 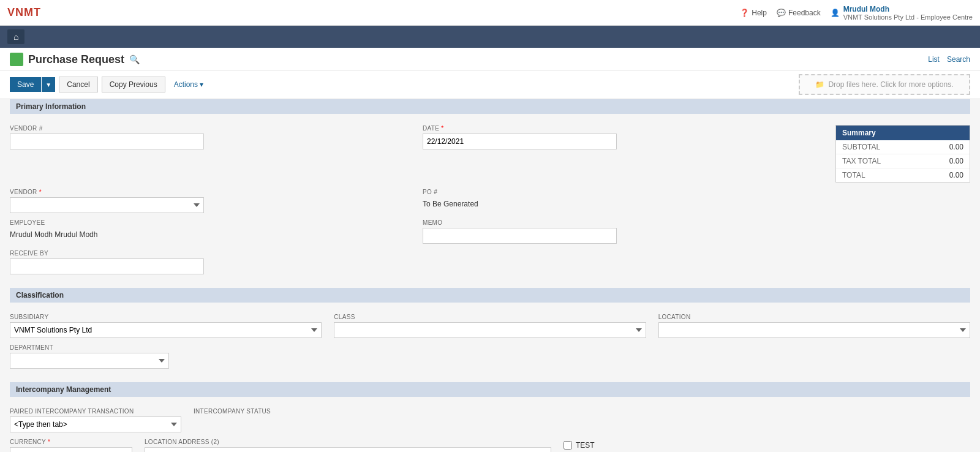 I want to click on test-checkbox-row: TEST, so click(x=767, y=444).